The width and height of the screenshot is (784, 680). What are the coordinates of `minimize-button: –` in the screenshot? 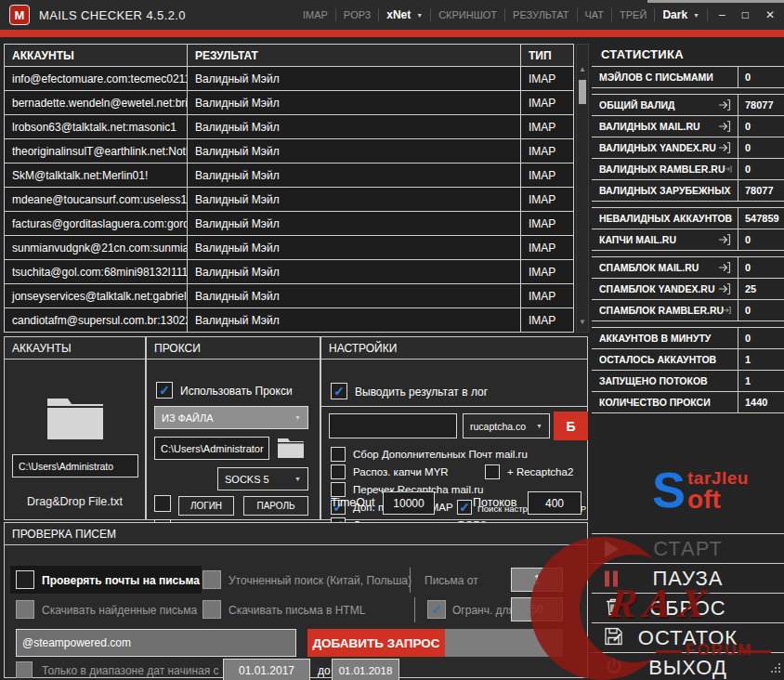 It's located at (723, 15).